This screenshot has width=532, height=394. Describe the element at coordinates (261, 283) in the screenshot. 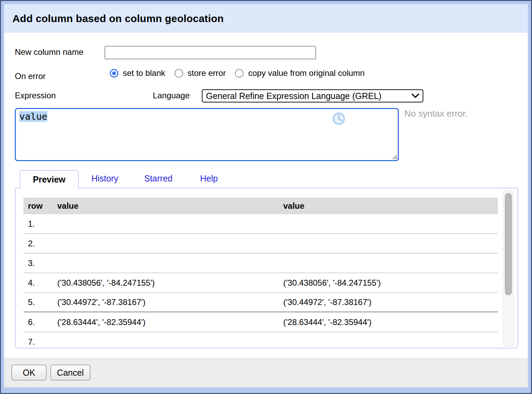

I see `table-row: 4. ('30.438056', '-84.247155') ('30.4380…` at that location.